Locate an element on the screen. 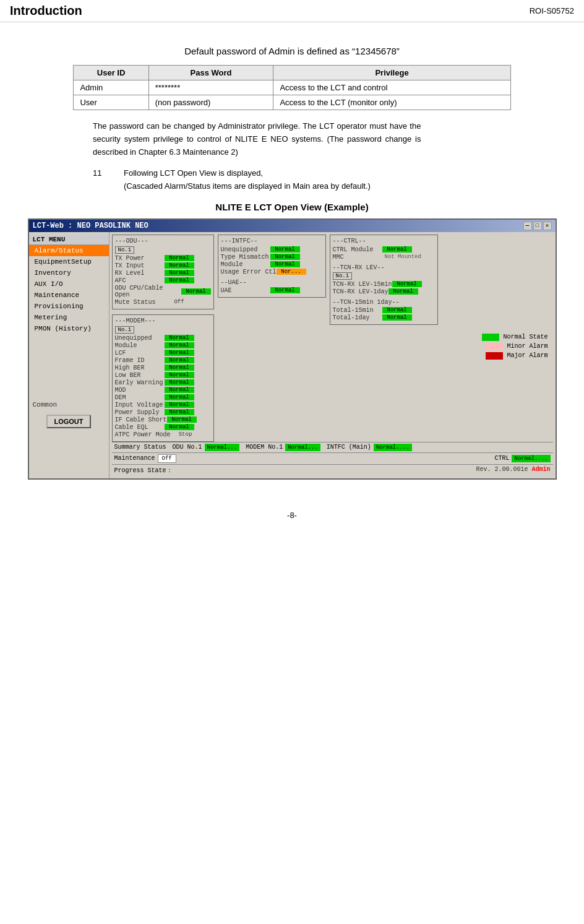  lct-titlebar: LCT-Web : NEO PASOLINK NEO — □ ✕ is located at coordinates (292, 226).